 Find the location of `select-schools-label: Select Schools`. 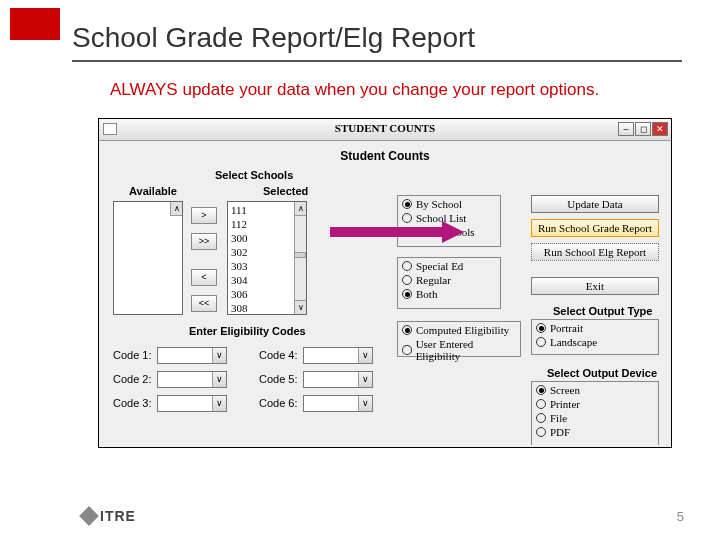

select-schools-label: Select Schools is located at coordinates (254, 175).